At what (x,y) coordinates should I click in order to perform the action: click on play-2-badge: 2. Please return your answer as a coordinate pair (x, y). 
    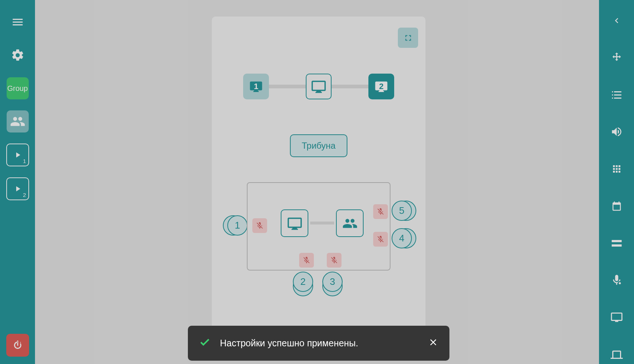
    Looking at the image, I should click on (24, 195).